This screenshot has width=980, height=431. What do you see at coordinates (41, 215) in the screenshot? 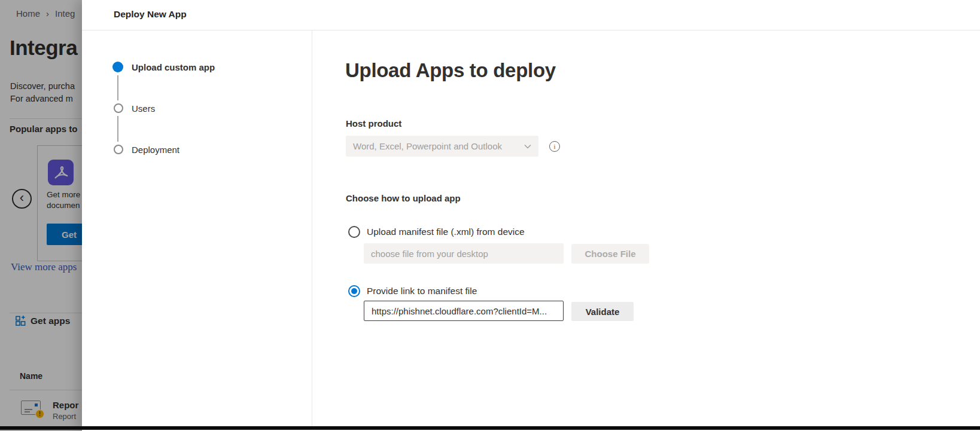
I see `modal-dim-overlay` at bounding box center [41, 215].